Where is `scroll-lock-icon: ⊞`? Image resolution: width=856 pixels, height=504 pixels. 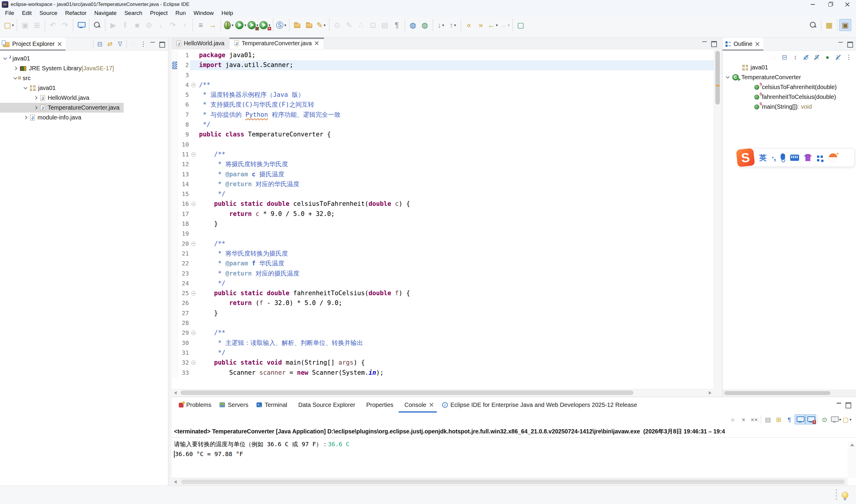
scroll-lock-icon: ⊞ is located at coordinates (779, 419).